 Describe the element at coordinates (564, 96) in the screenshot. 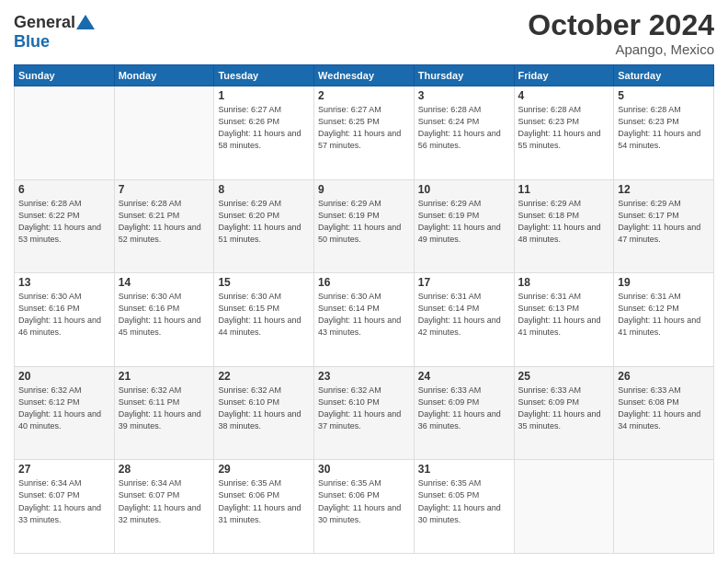

I see `day-number: 4` at that location.